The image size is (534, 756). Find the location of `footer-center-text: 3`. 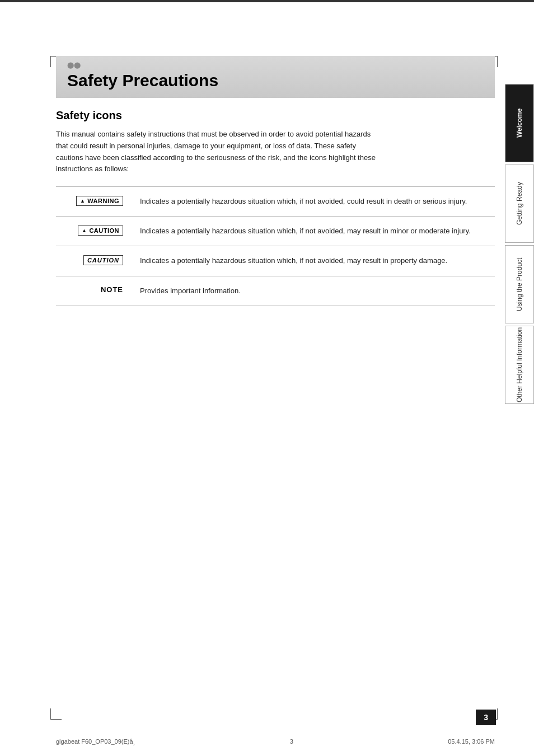

footer-center-text: 3 is located at coordinates (292, 741).